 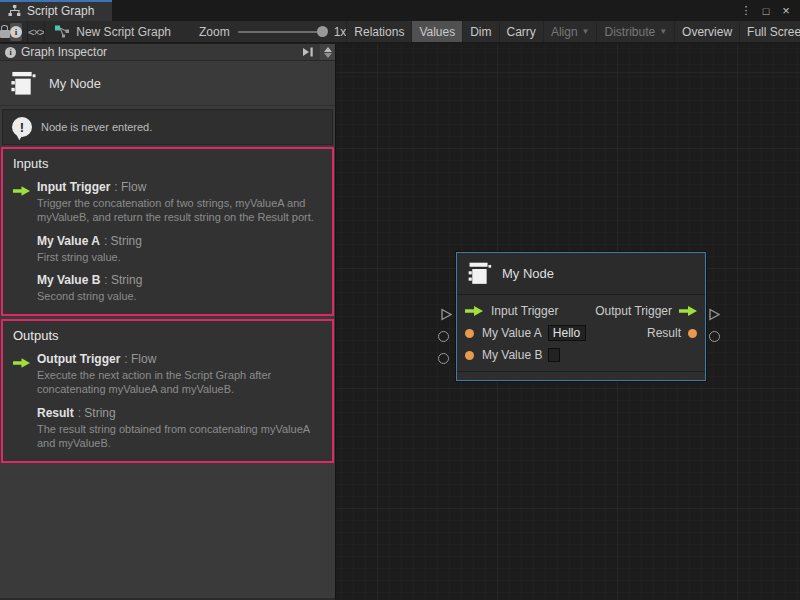 What do you see at coordinates (108, 32) in the screenshot?
I see `graph-breadcrumb: New Script Graph` at bounding box center [108, 32].